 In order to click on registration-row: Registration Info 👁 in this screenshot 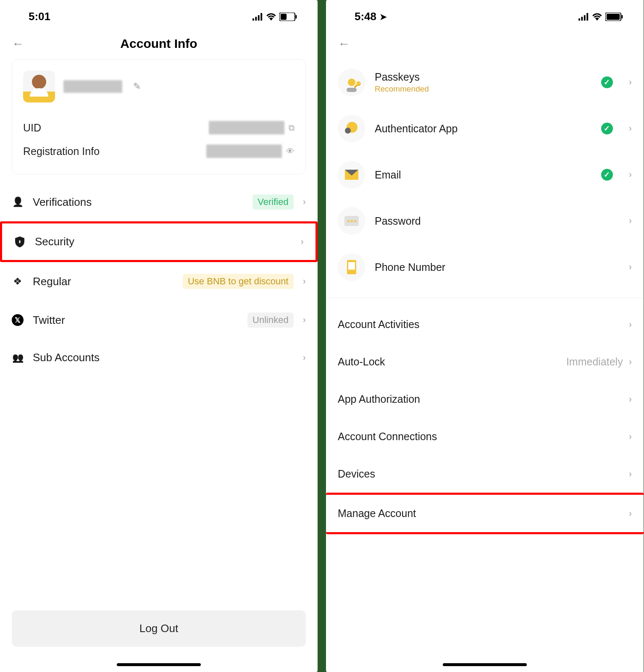, I will do `click(159, 151)`.